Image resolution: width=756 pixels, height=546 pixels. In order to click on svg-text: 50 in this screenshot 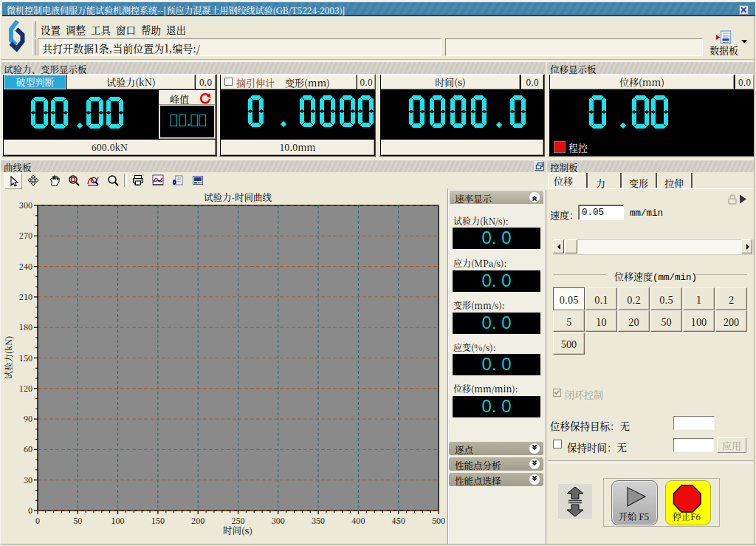, I will do `click(78, 520)`.